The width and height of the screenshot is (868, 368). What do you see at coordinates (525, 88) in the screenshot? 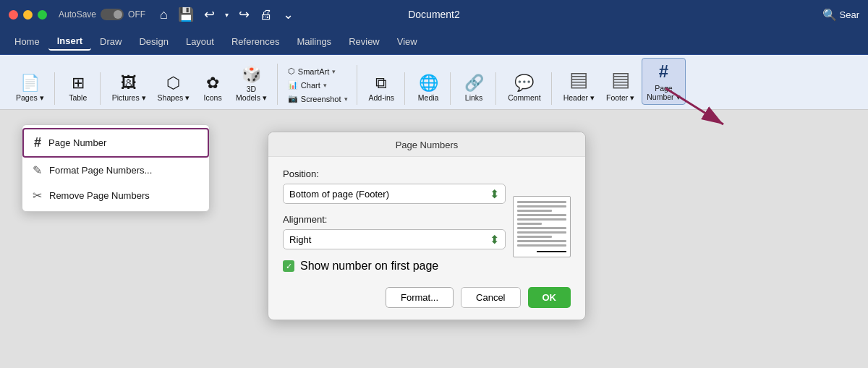
I see `ribbon-group-comment: 💬 Comment` at bounding box center [525, 88].